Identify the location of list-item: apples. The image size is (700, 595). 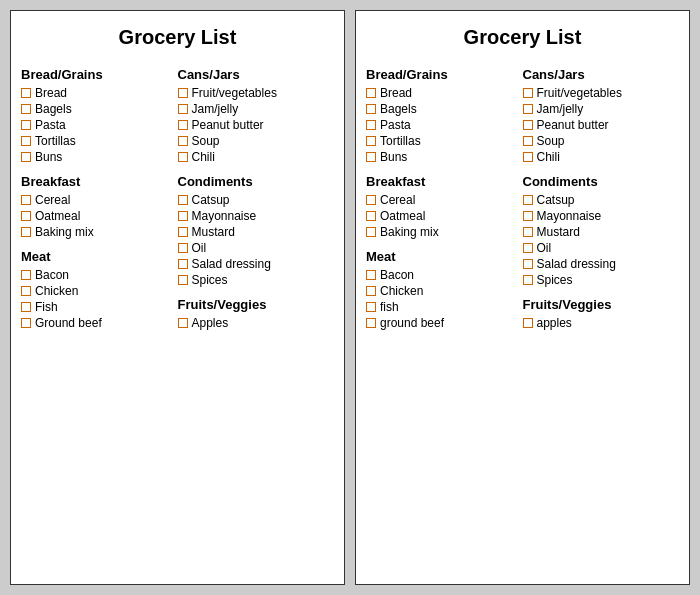
(600, 323).